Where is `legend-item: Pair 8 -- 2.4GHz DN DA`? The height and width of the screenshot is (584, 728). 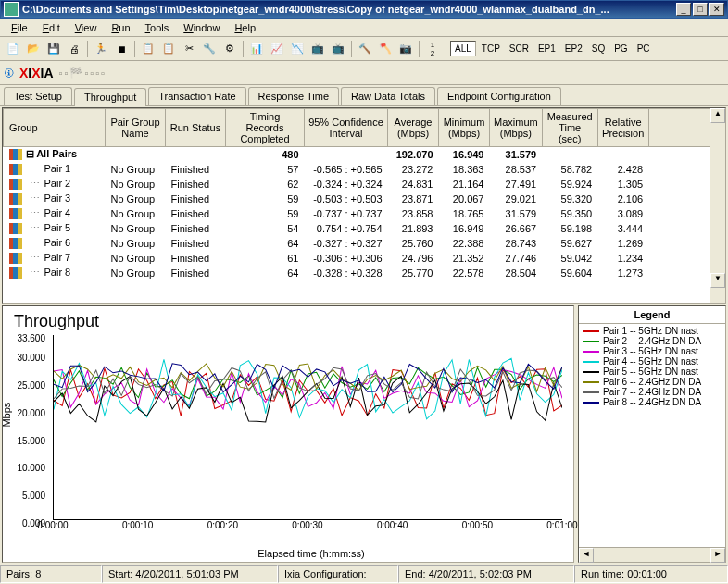
legend-item: Pair 8 -- 2.4GHz DN DA is located at coordinates (652, 402).